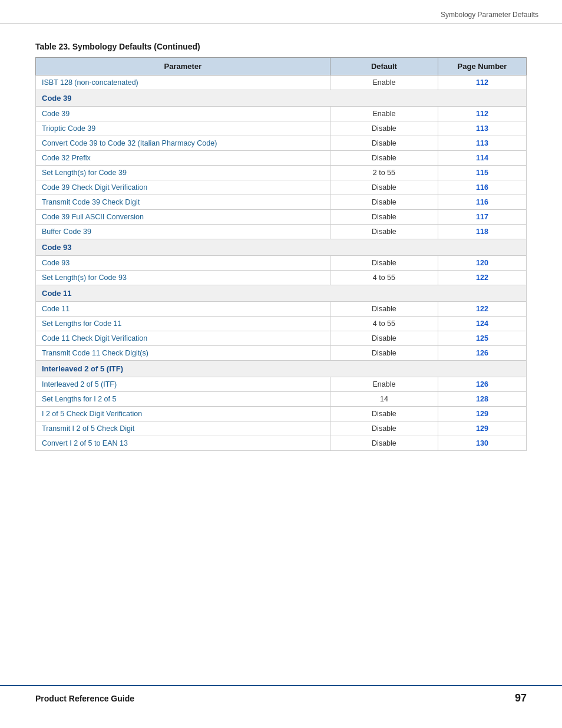  I want to click on param-cell: Interleaved 2 of 5 (ITF), so click(183, 384).